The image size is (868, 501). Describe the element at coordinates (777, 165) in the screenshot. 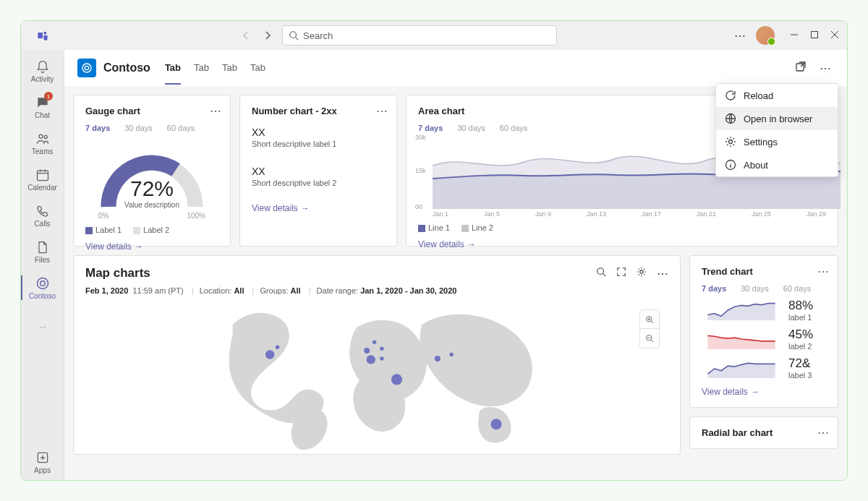

I see `dd-about: About` at that location.